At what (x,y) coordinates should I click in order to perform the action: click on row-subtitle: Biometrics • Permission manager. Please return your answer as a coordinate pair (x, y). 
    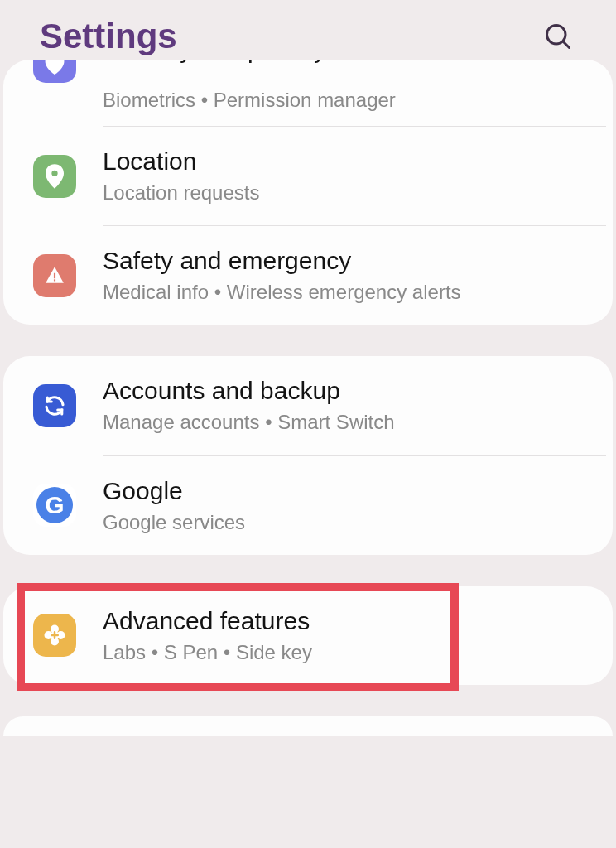
    Looking at the image, I should click on (249, 99).